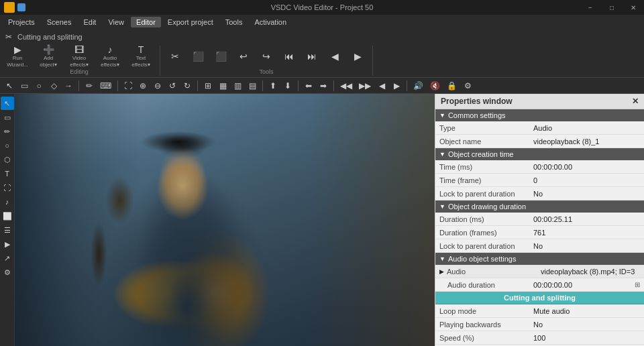  I want to click on audio-tool: ♪, so click(7, 202).